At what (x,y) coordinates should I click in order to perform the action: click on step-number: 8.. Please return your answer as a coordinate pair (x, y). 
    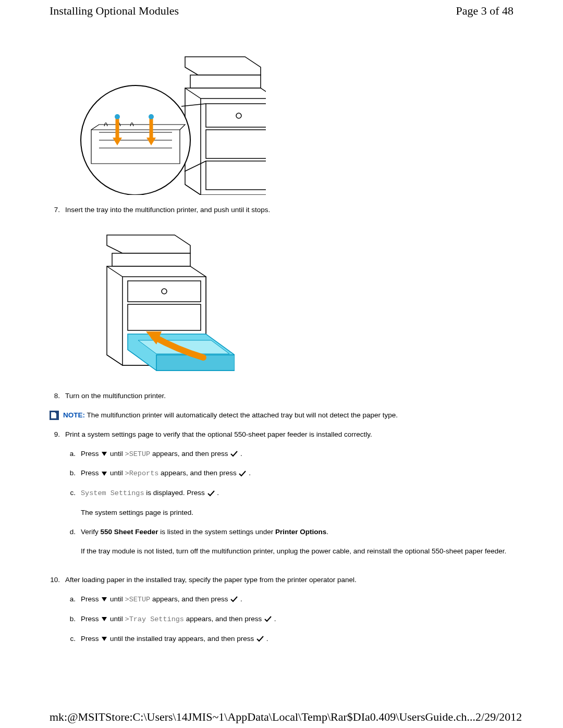
    Looking at the image, I should click on (57, 396).